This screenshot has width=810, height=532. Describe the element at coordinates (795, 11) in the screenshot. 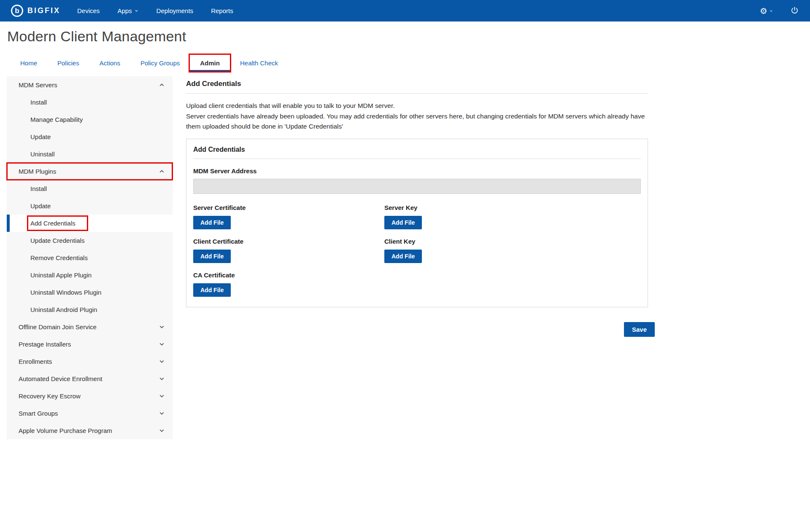

I see `logout-button` at that location.